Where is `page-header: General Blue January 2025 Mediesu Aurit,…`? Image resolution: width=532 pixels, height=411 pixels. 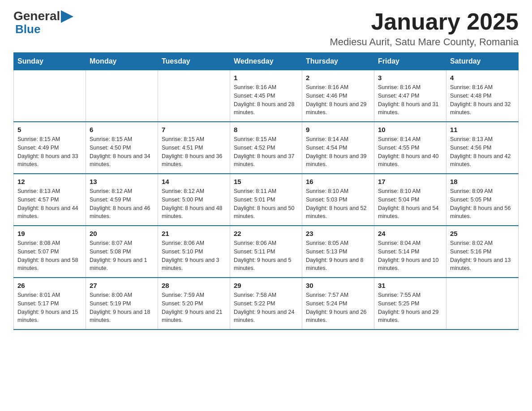
page-header: General Blue January 2025 Mediesu Aurit,… is located at coordinates (266, 29).